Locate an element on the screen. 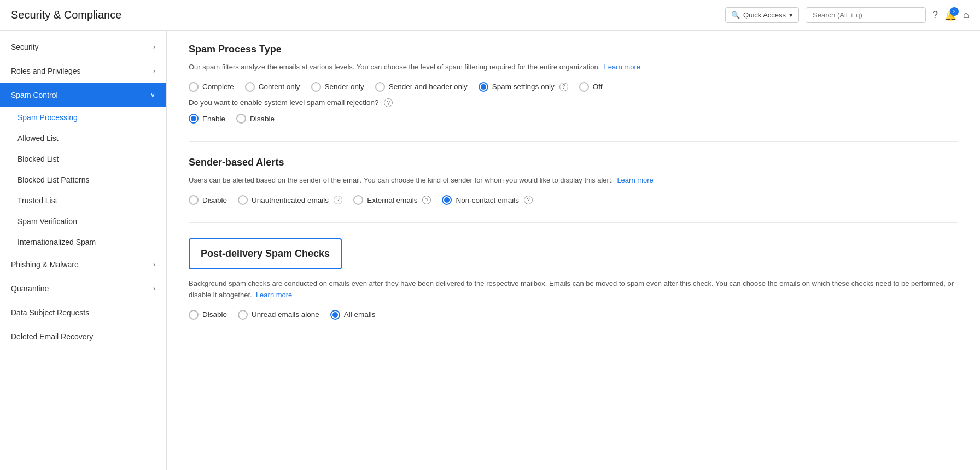  sidebar-item-label: Phishing & Malware is located at coordinates (45, 265).